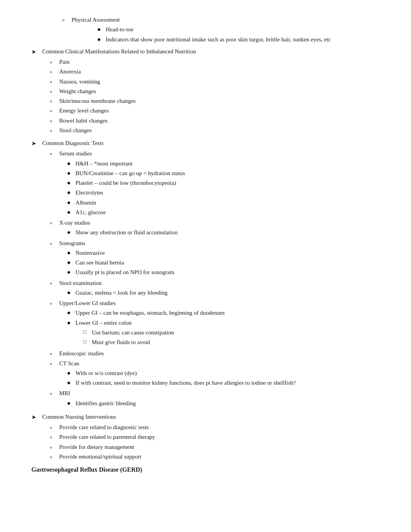 The height and width of the screenshot is (532, 411). Describe the element at coordinates (221, 20) in the screenshot. I see `circle-item-physical: o Physical Assessment` at that location.